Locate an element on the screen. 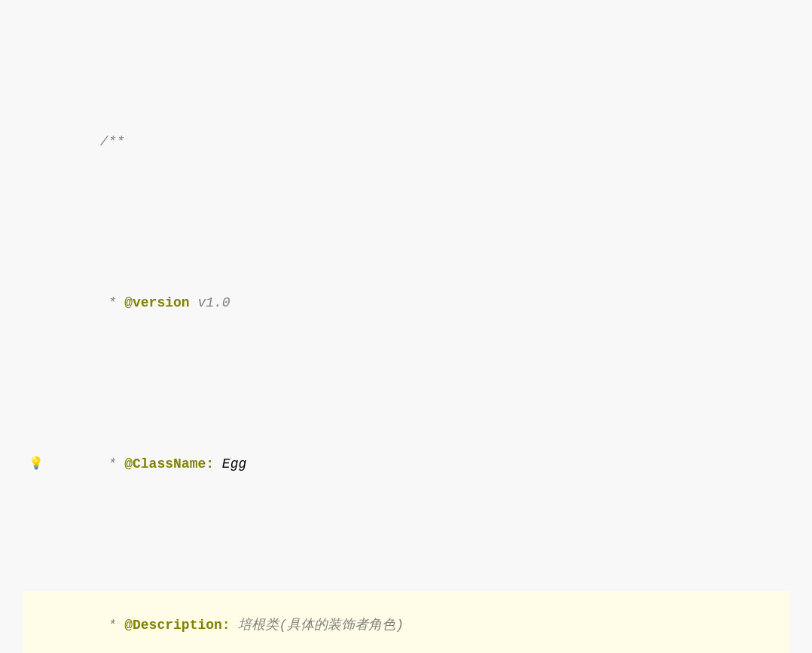 The height and width of the screenshot is (653, 812). comment-star3: * is located at coordinates (112, 625).